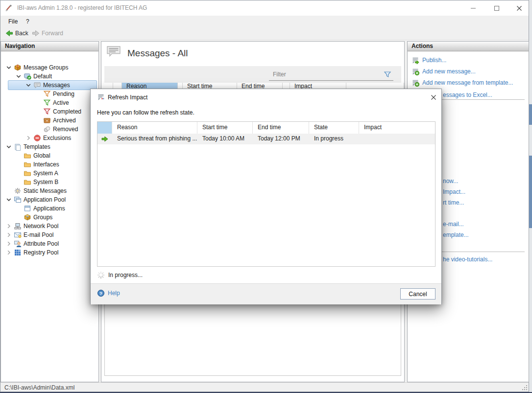  I want to click on publish-icon, so click(415, 60).